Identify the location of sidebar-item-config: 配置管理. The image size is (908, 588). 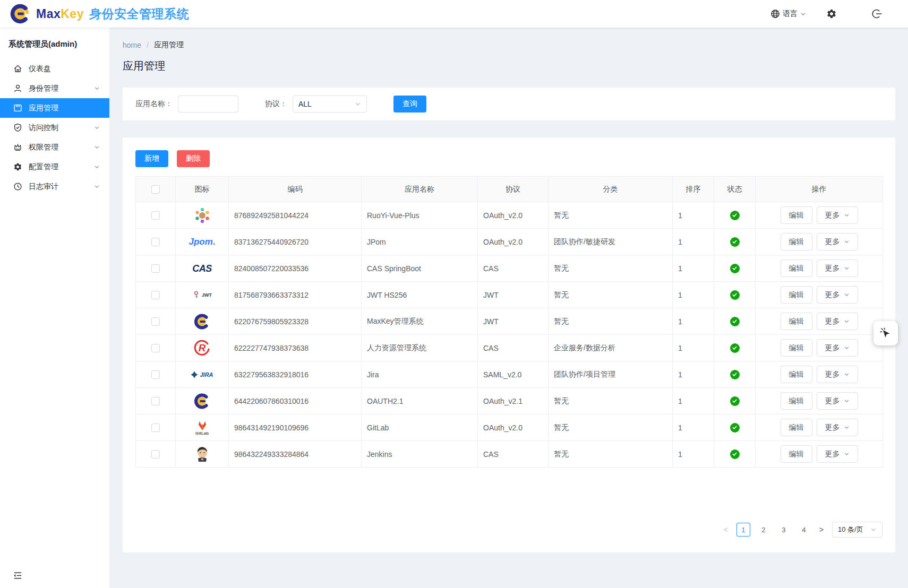
(55, 167).